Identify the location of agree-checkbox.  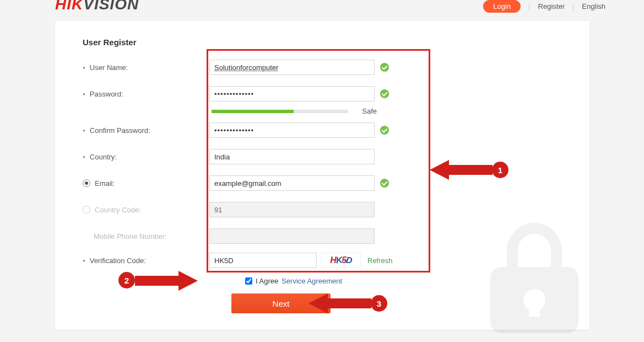
(249, 281).